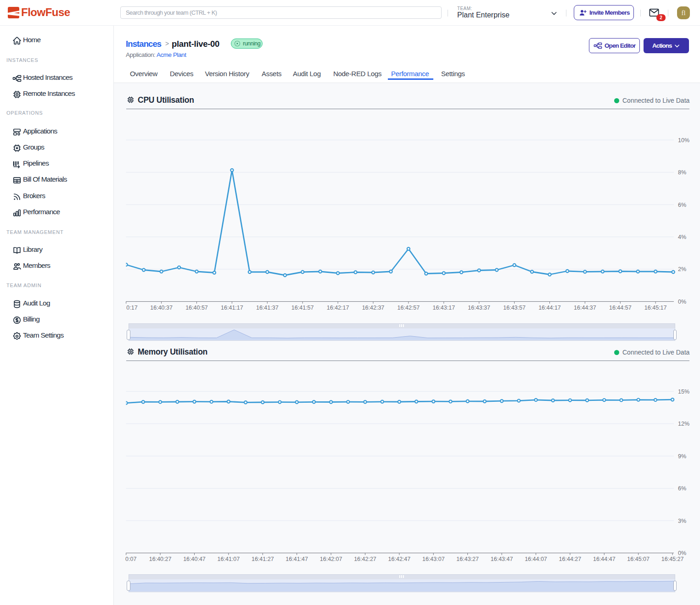 This screenshot has width=700, height=605. Describe the element at coordinates (682, 237) in the screenshot. I see `svg-text: 4%` at that location.